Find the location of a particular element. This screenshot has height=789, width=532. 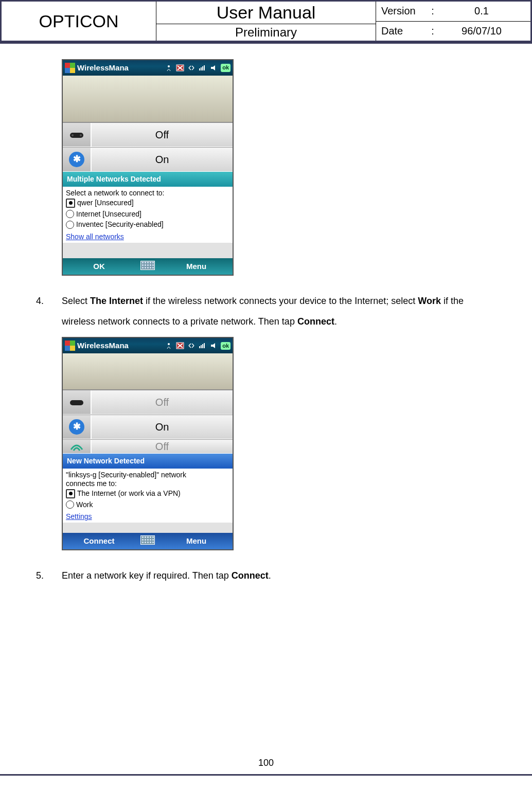

step-text: Select The Internet if the wireless netw… is located at coordinates (279, 312).